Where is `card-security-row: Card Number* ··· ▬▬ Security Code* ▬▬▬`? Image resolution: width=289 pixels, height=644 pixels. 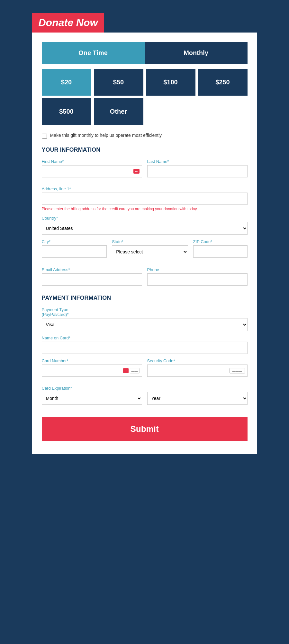 card-security-row: Card Number* ··· ▬▬ Security Code* ▬▬▬ is located at coordinates (145, 370).